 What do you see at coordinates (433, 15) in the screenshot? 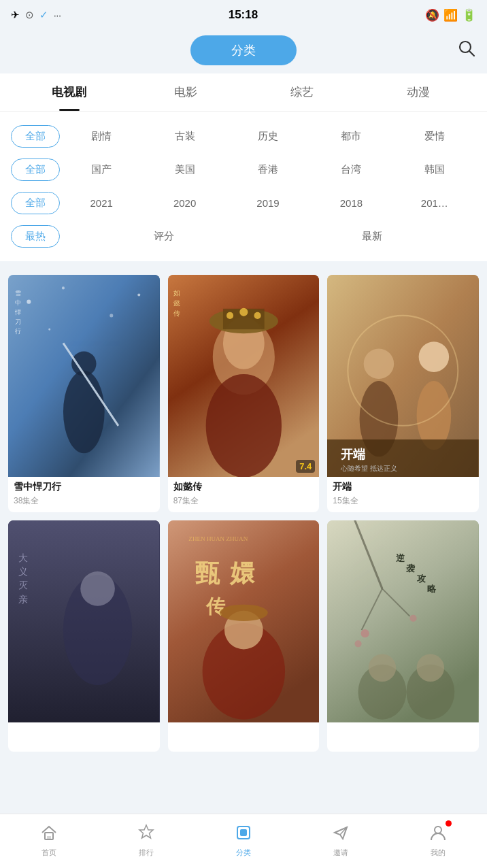
I see `bell-mute-icon: 🔕` at bounding box center [433, 15].